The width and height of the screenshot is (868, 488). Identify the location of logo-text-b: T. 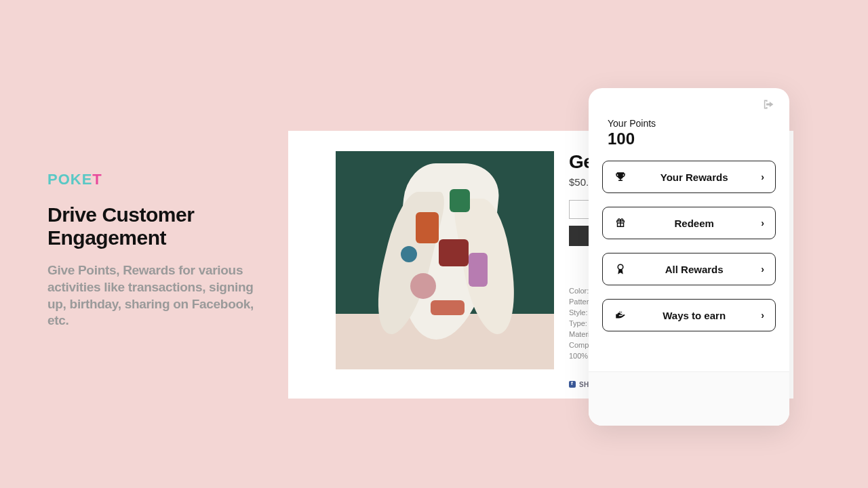
(97, 179).